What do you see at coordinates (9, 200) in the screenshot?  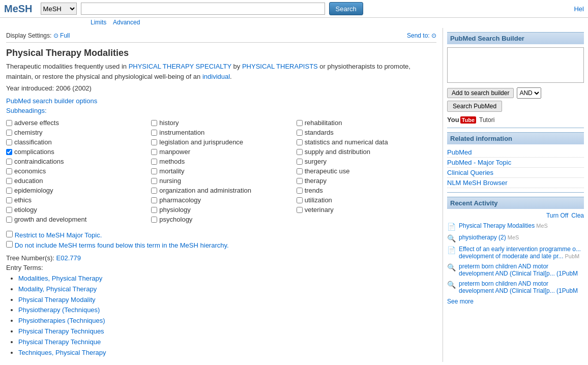 I see `cb-ethics-checkbox` at bounding box center [9, 200].